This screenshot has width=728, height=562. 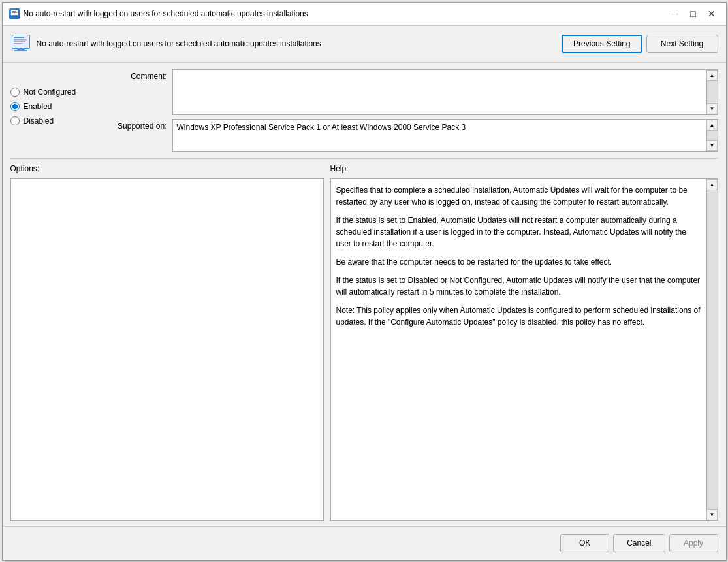 What do you see at coordinates (693, 14) in the screenshot?
I see `maximize-button: □` at bounding box center [693, 14].